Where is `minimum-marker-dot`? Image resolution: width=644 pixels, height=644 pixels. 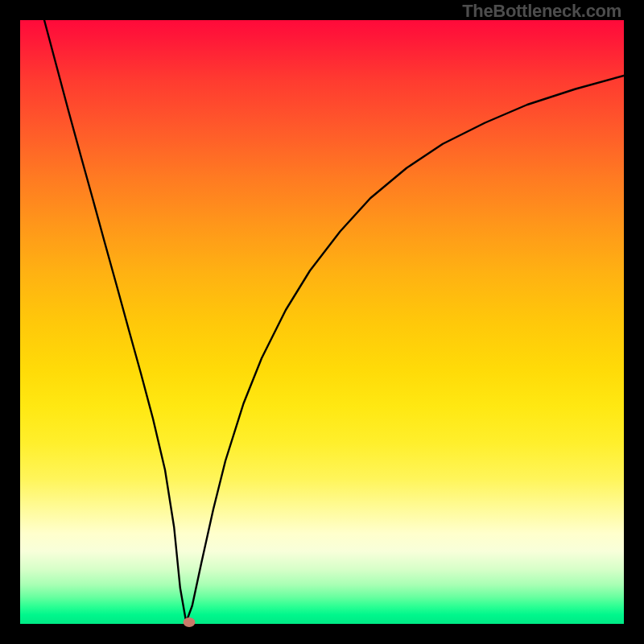 minimum-marker-dot is located at coordinates (190, 622).